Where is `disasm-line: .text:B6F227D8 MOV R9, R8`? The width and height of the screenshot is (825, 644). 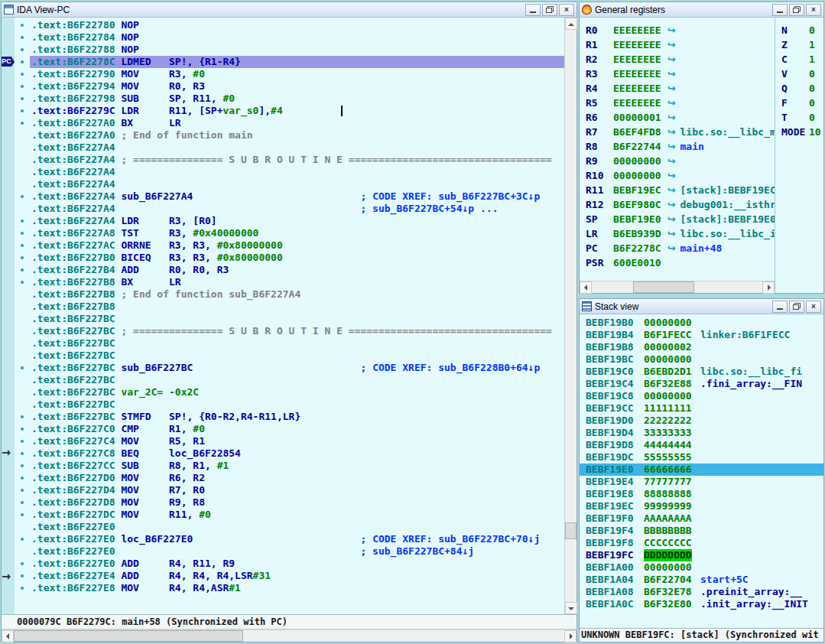 disasm-line: .text:B6F227D8 MOV R9, R8 is located at coordinates (289, 503).